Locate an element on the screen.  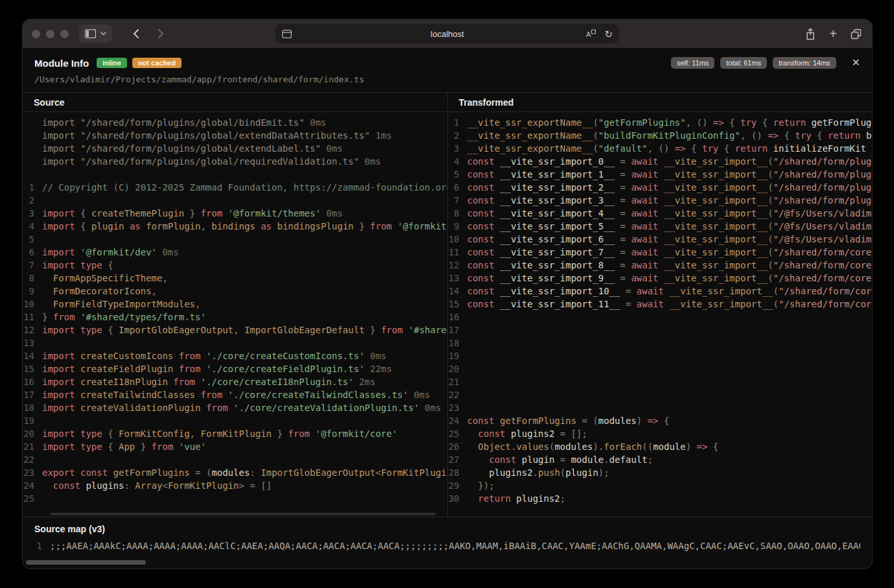
line-number: 8 is located at coordinates (458, 213).